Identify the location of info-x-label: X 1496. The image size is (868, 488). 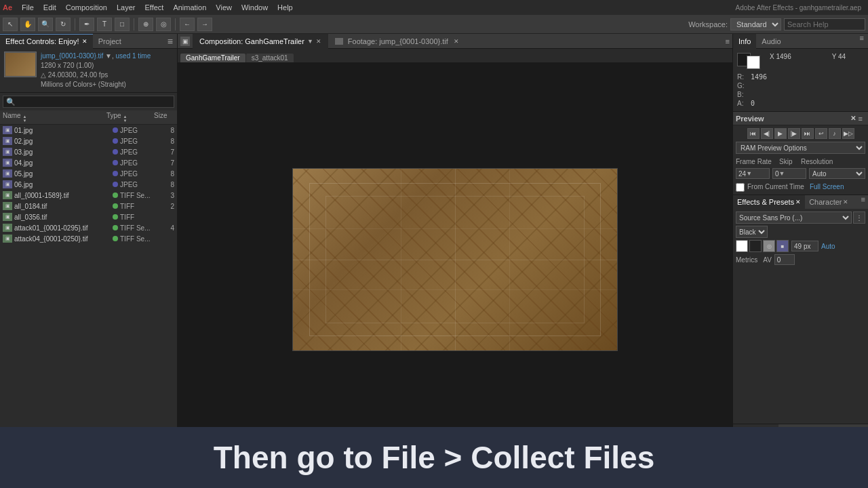
(781, 57).